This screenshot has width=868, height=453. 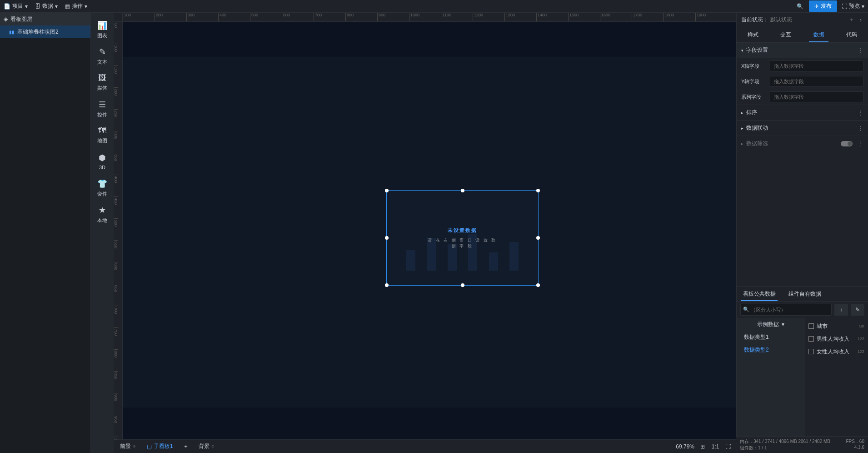 What do you see at coordinates (771, 324) in the screenshot?
I see `data-source-dropdown: 示例数据 ▾` at bounding box center [771, 324].